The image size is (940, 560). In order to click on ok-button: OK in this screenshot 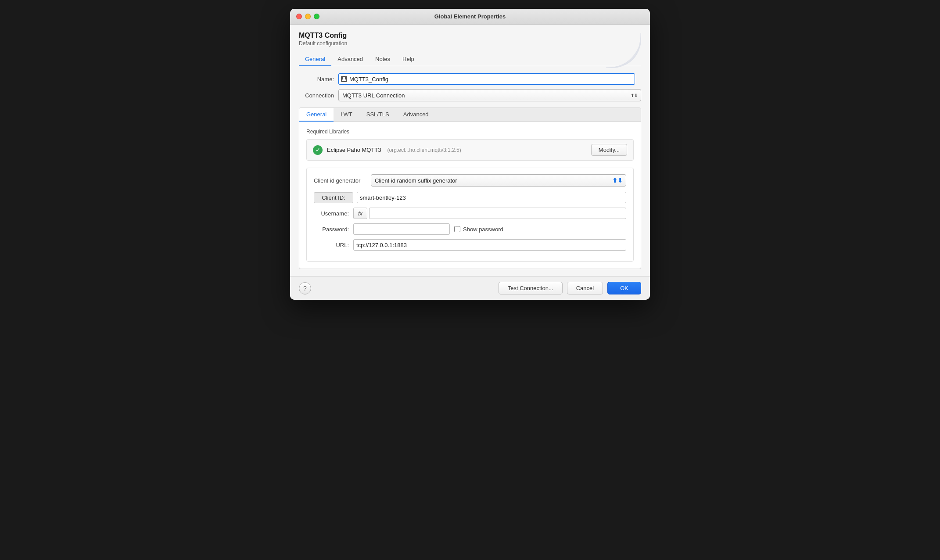, I will do `click(624, 288)`.